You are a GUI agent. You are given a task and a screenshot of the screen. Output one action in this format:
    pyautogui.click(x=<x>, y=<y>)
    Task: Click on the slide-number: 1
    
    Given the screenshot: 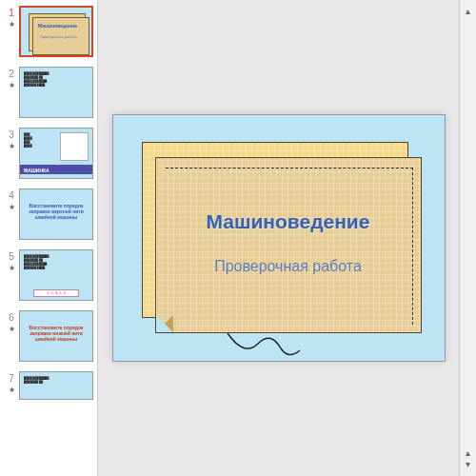 What is the action you would take?
    pyautogui.click(x=11, y=13)
    